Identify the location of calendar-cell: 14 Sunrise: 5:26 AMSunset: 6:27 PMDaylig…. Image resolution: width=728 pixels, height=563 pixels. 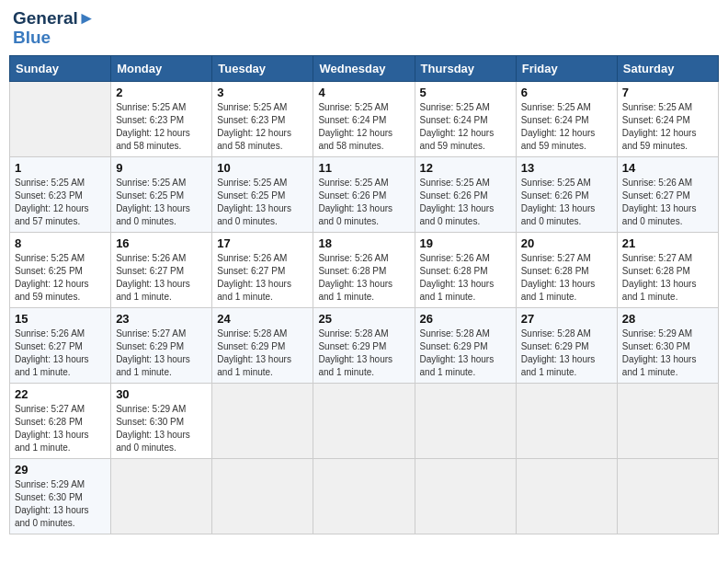
(667, 194).